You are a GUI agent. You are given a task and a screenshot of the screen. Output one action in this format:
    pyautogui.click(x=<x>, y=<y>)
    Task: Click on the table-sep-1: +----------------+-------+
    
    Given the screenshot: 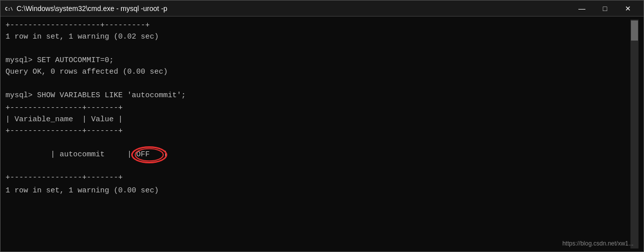 What is the action you would take?
    pyautogui.click(x=318, y=108)
    